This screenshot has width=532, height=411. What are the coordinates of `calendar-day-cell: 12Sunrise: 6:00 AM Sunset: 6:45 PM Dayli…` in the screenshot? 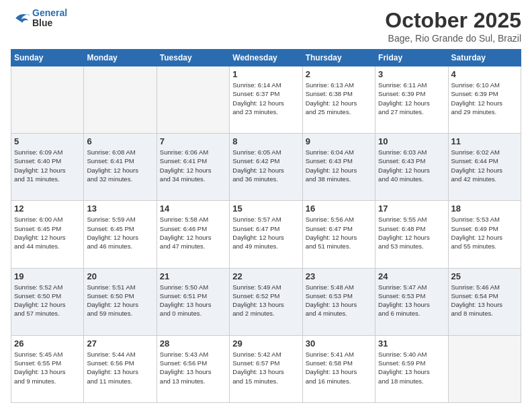 It's located at (48, 234).